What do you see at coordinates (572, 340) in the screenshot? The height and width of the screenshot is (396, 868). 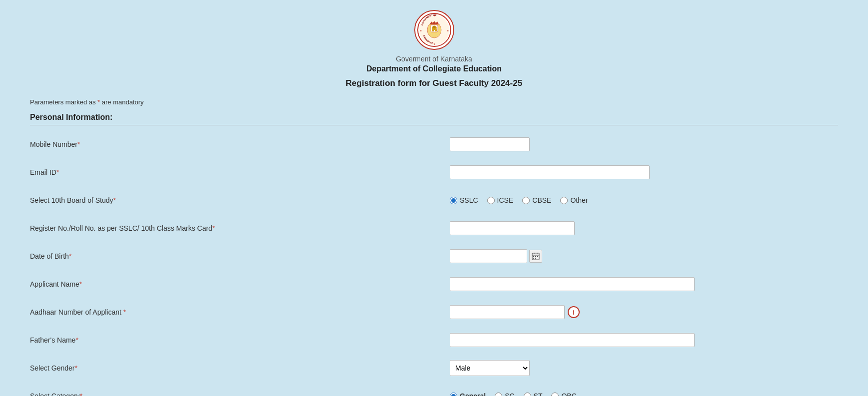 I see `father-name-input` at bounding box center [572, 340].